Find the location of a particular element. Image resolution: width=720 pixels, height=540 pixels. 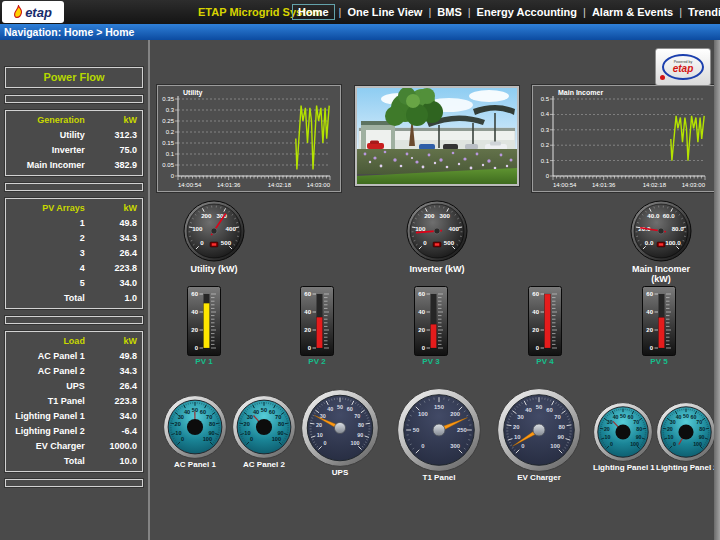

table-row: UPS26.4 is located at coordinates (74, 386).